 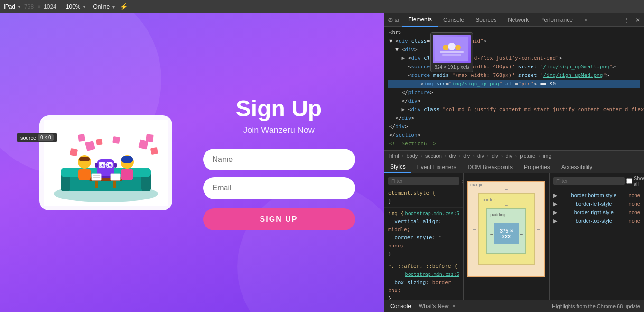 What do you see at coordinates (467, 156) in the screenshot?
I see `breadcrumb-div2: div` at bounding box center [467, 156].